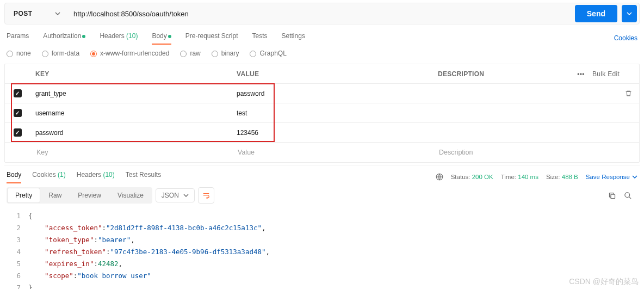 Image resolution: width=644 pixels, height=289 pixels. I want to click on more-options-icon: •••, so click(581, 74).